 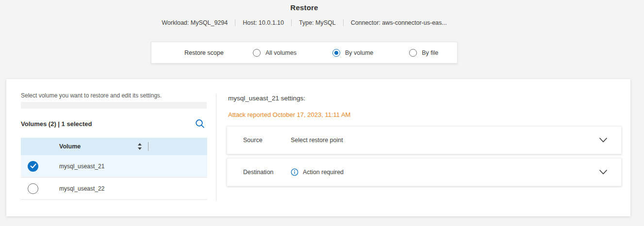 I want to click on radio-by-file: By file, so click(x=424, y=53).